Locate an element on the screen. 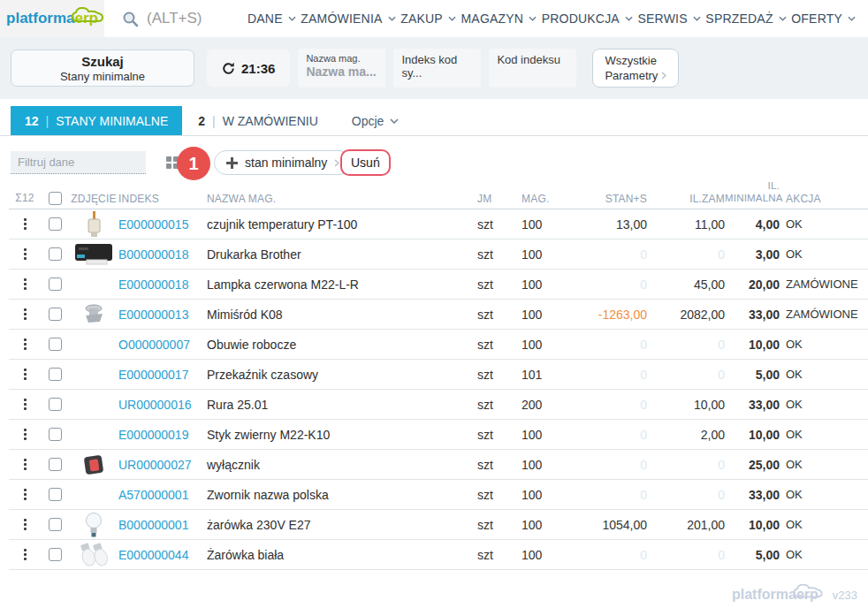  delete-button: Usuń is located at coordinates (366, 163).